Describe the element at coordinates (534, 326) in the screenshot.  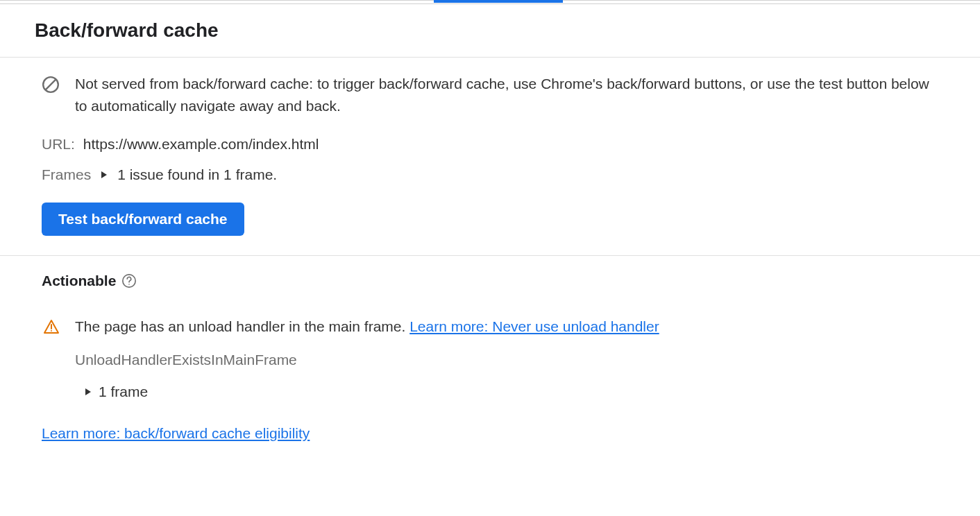
I see `issue-learn-more-link: Learn more: Never use unload handler` at that location.